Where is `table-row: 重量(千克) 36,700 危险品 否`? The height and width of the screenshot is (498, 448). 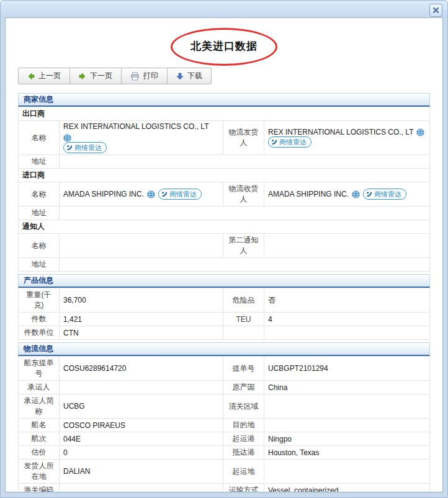 table-row: 重量(千克) 36,700 危险品 否 is located at coordinates (225, 300).